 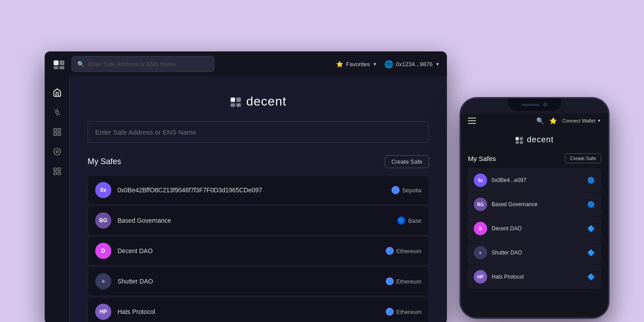 What do you see at coordinates (535, 158) in the screenshot?
I see `phone-my-safes-header: My Safes Create Safe` at bounding box center [535, 158].